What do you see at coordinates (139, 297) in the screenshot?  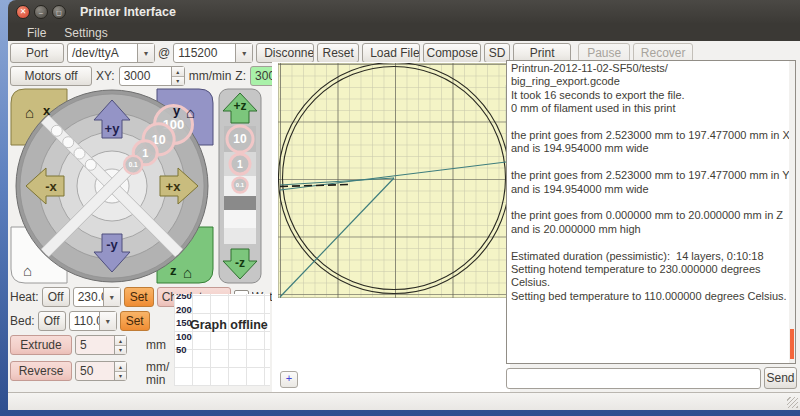 I see `heat-set-button: Set` at bounding box center [139, 297].